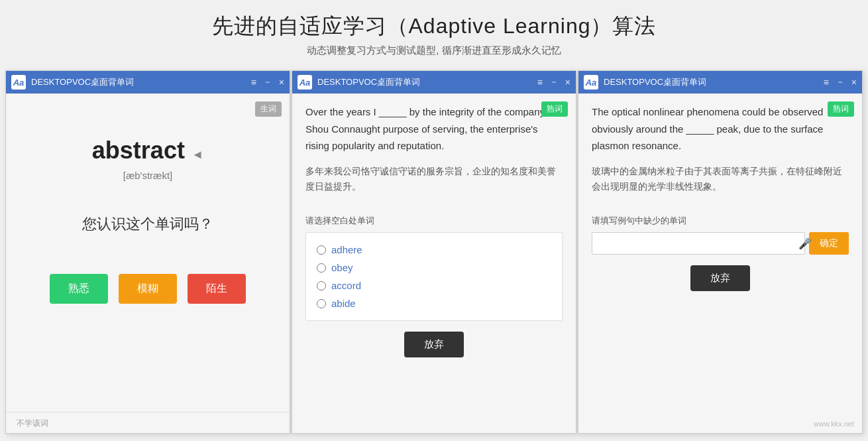 The height and width of the screenshot is (441, 868). Describe the element at coordinates (197, 155) in the screenshot. I see `sound-icon: ◄` at that location.